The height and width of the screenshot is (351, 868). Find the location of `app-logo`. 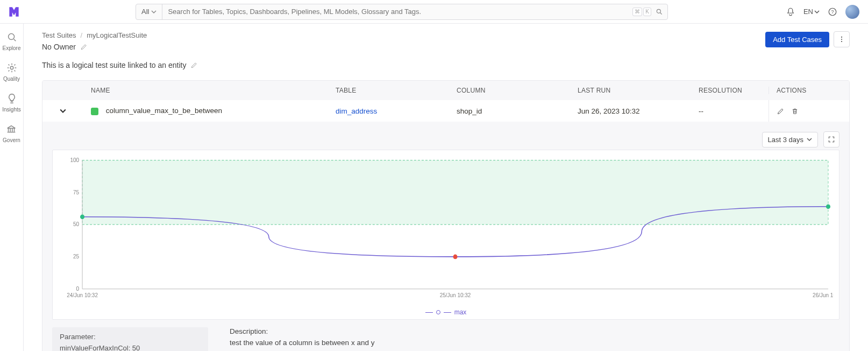

app-logo is located at coordinates (14, 12).